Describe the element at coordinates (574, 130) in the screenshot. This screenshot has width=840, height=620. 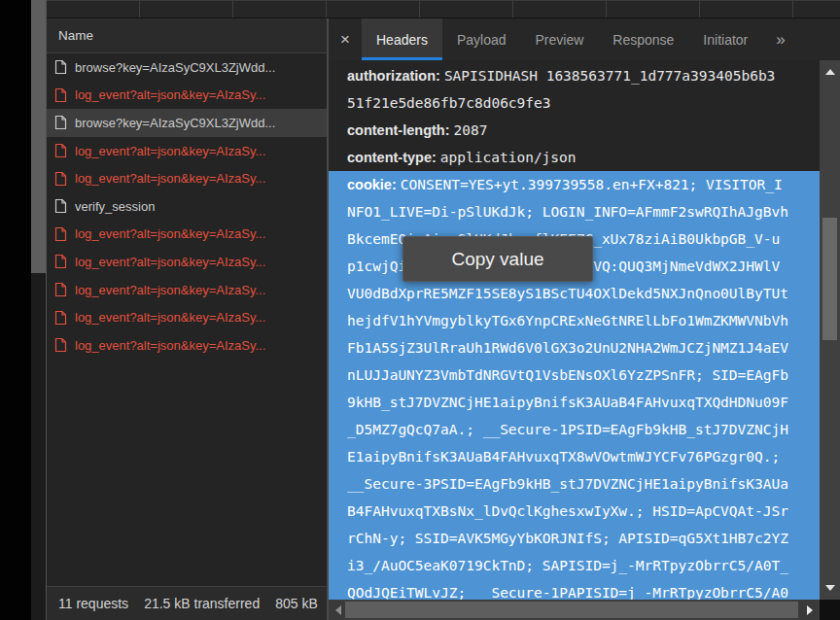
I see `header-entry-content-length: content-length: 2087` at that location.